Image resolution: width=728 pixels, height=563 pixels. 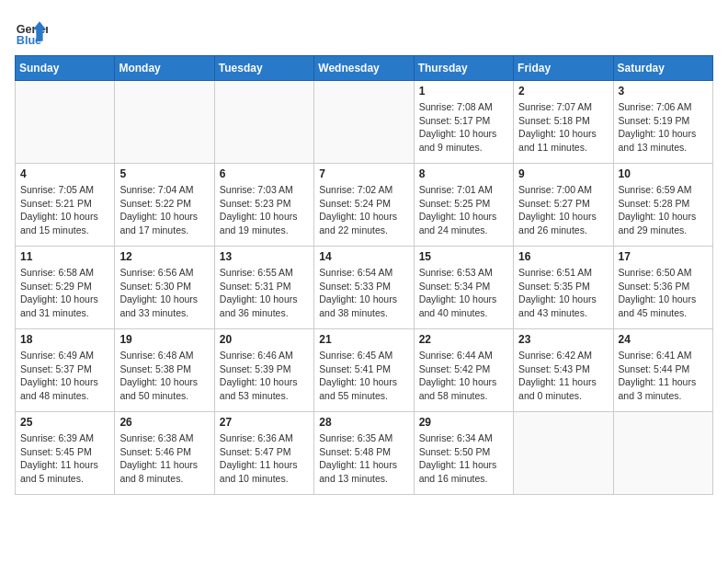 I want to click on day-info: Sunrise: 6:38 AM Sunset: 5:46 PM Dayligh…, so click(x=164, y=458).